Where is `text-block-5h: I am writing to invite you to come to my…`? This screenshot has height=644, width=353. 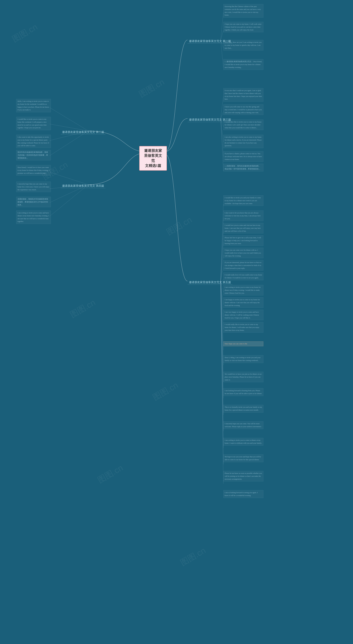 text-block-5h: I am writing to invite you to come to my… is located at coordinates (243, 290).